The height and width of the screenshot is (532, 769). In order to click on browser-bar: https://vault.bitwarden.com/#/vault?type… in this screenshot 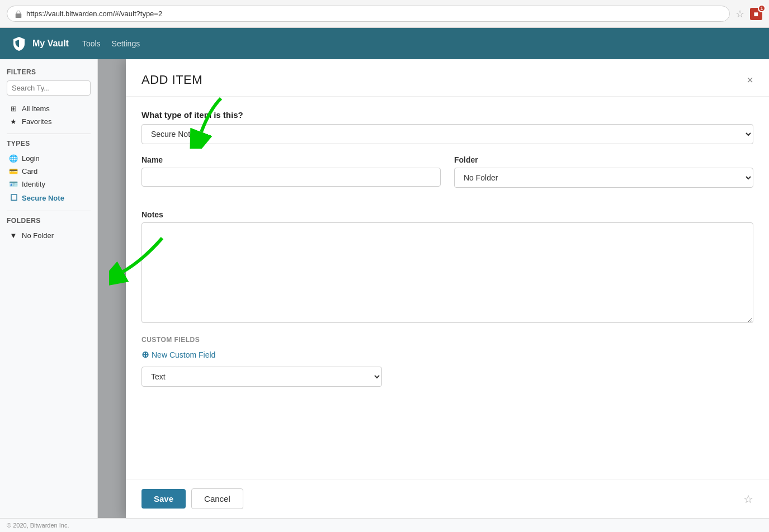, I will do `click(385, 14)`.